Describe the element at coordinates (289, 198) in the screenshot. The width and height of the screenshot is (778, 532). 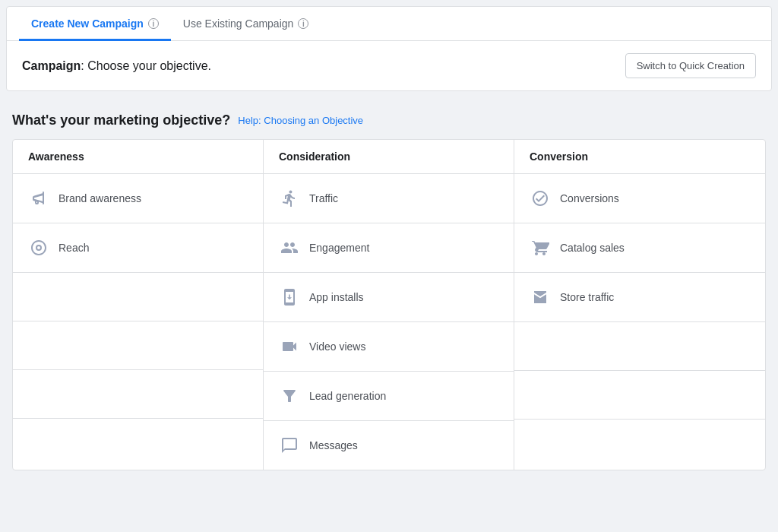
I see `traffic-icon` at that location.